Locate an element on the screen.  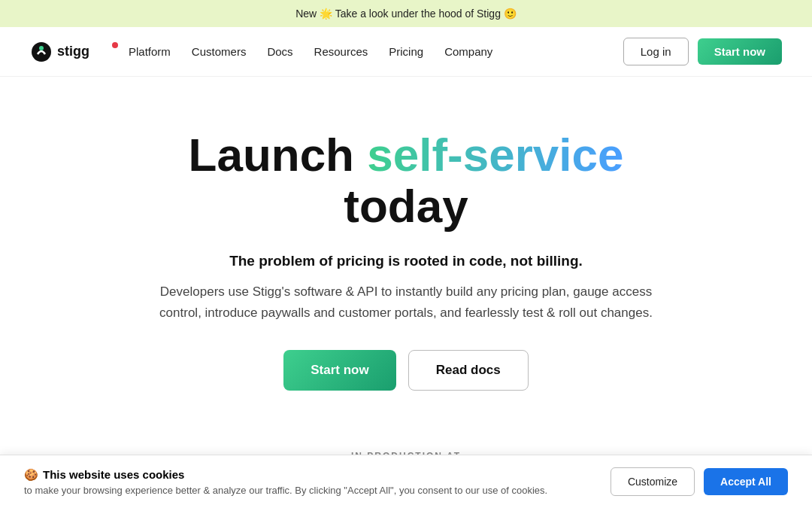
cookie-text-block: 🍪 This website uses cookies to make your… is located at coordinates (310, 482).